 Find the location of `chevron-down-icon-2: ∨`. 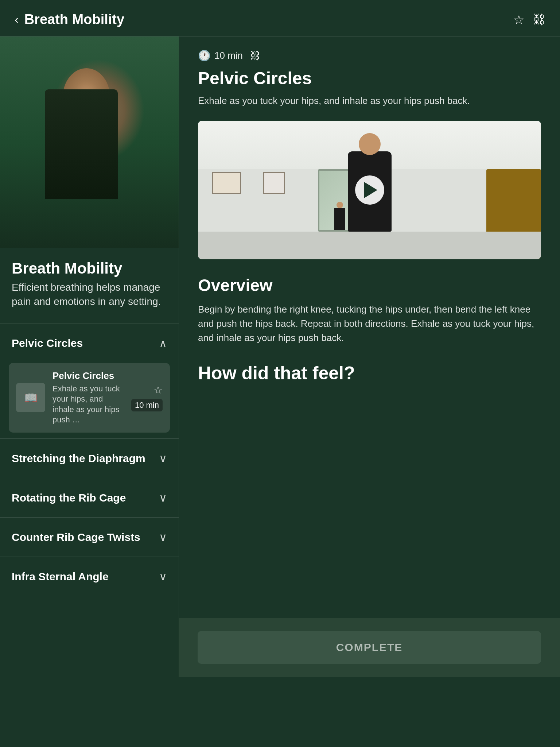

chevron-down-icon-2: ∨ is located at coordinates (163, 498).